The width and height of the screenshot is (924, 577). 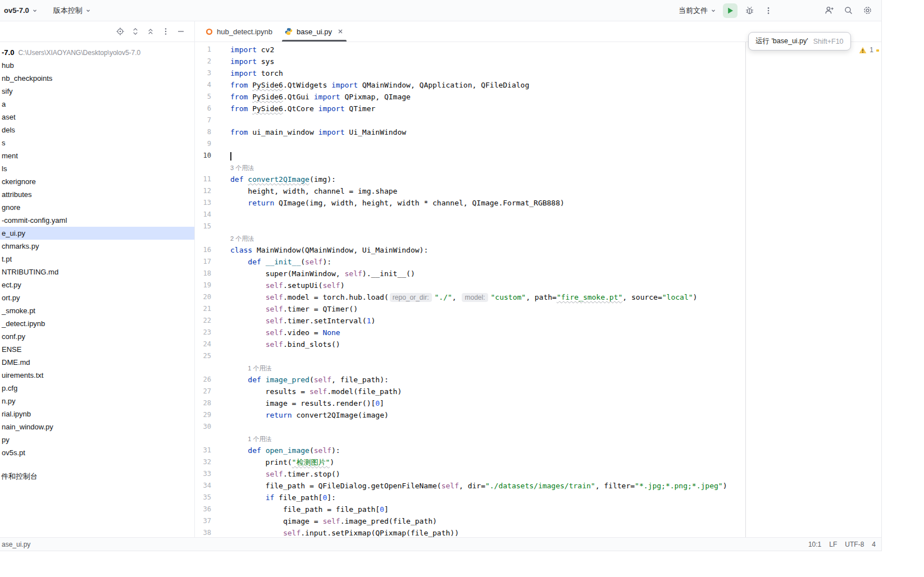 I want to click on line-number: 21, so click(x=208, y=309).